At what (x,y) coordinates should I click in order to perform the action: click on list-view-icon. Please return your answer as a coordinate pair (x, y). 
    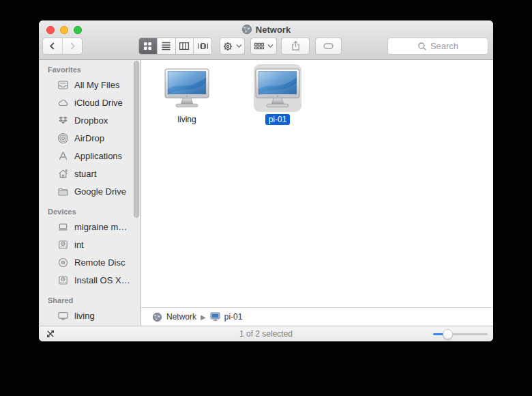
    Looking at the image, I should click on (166, 46).